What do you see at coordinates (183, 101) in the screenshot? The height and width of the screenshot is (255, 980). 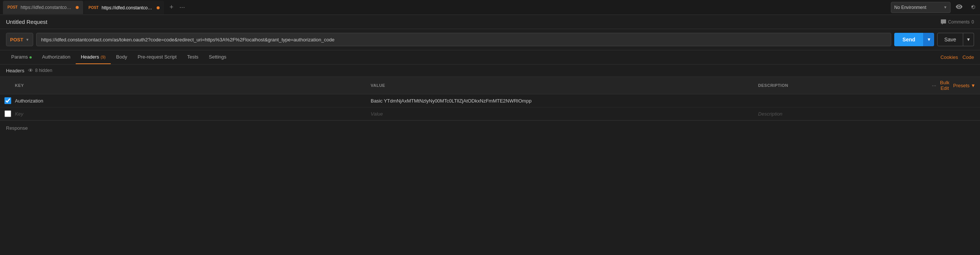 I see `key-cell: Authorization` at bounding box center [183, 101].